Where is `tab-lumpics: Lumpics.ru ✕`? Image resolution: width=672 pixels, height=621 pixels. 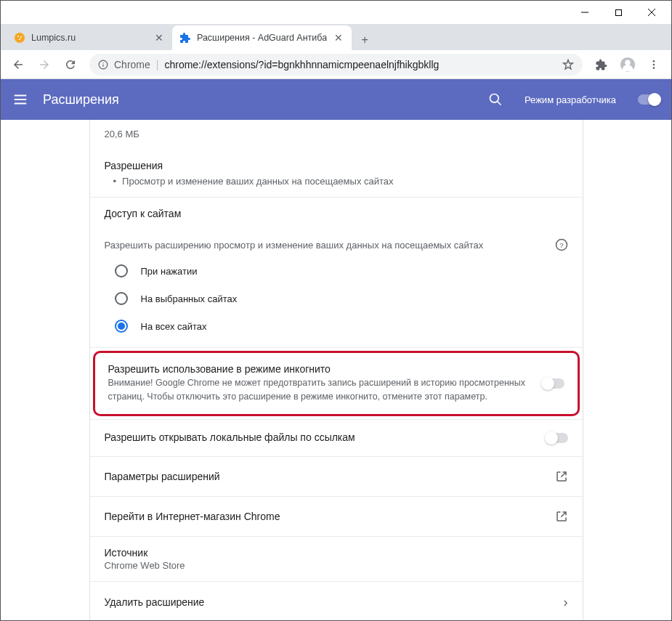
tab-lumpics: Lumpics.ru ✕ is located at coordinates (89, 38).